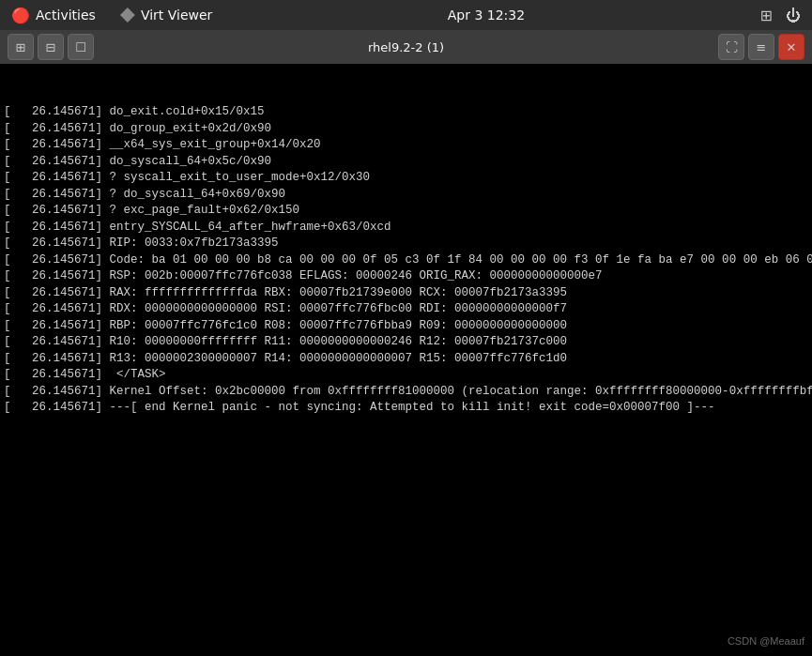 The height and width of the screenshot is (656, 812). Describe the element at coordinates (51, 47) in the screenshot. I see `titlebar-left: ⊞ ⊟ ☐` at that location.